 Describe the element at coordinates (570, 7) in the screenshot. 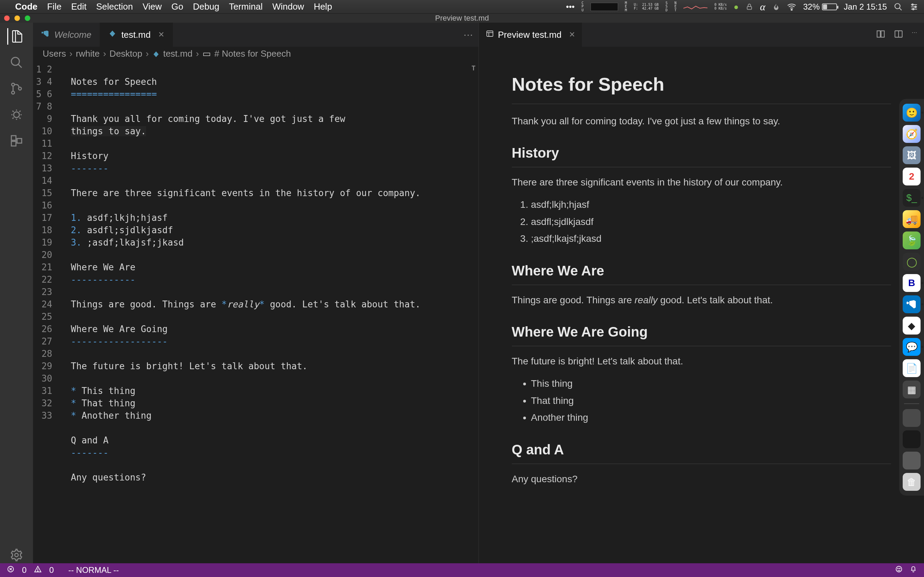

I see `menubar-app-icon: •••` at that location.